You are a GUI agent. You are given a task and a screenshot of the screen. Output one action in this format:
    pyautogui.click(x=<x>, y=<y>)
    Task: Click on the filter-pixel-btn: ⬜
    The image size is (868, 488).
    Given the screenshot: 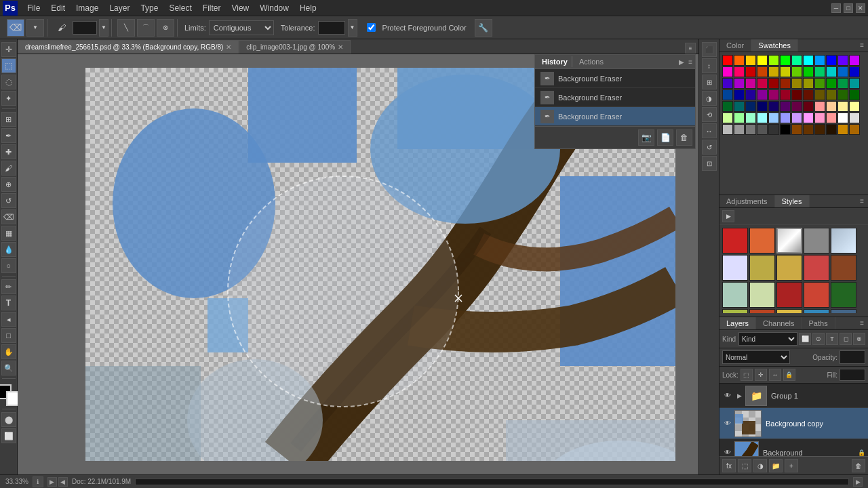 What is the action you would take?
    pyautogui.click(x=805, y=339)
    